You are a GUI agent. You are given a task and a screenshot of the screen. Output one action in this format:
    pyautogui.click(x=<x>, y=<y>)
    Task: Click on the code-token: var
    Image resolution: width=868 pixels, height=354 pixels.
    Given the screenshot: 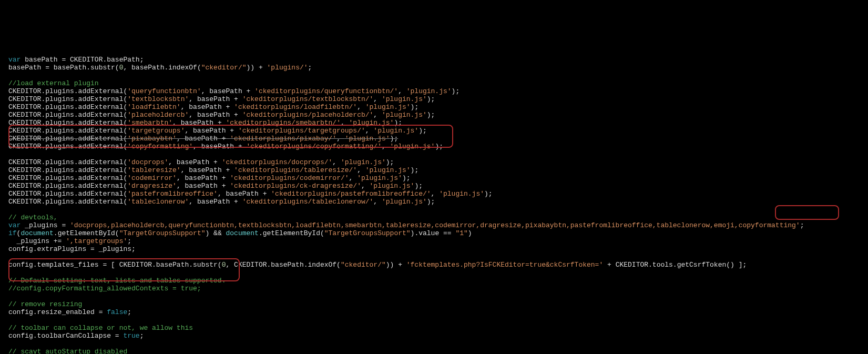 What is the action you would take?
    pyautogui.click(x=15, y=60)
    